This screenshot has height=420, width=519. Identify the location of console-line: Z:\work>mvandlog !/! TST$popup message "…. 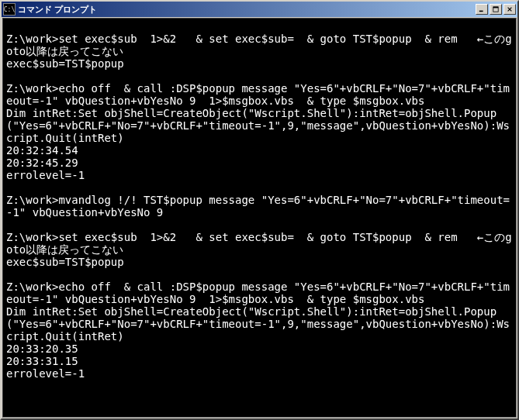
(259, 206).